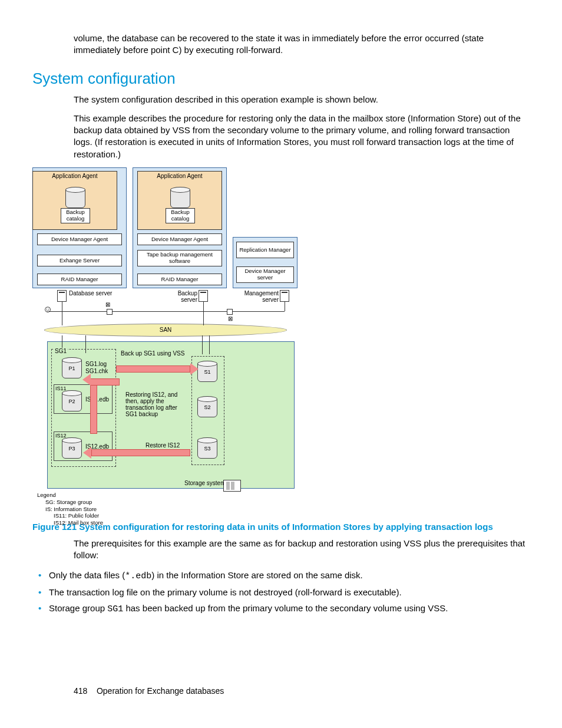 This screenshot has height=728, width=562. What do you see at coordinates (87, 380) in the screenshot?
I see `arrow-restore-head-up` at bounding box center [87, 380].